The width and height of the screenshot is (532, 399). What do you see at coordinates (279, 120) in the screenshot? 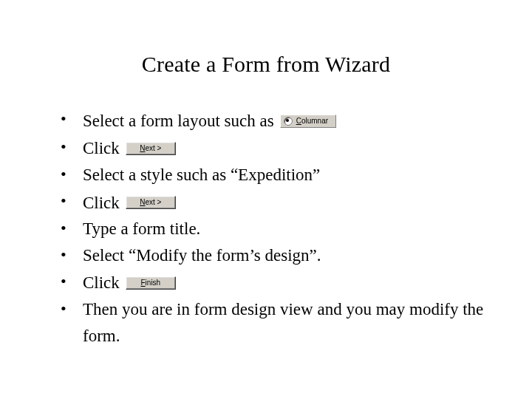
I see `list-item: Select a form layout such as Columnar` at bounding box center [279, 120].